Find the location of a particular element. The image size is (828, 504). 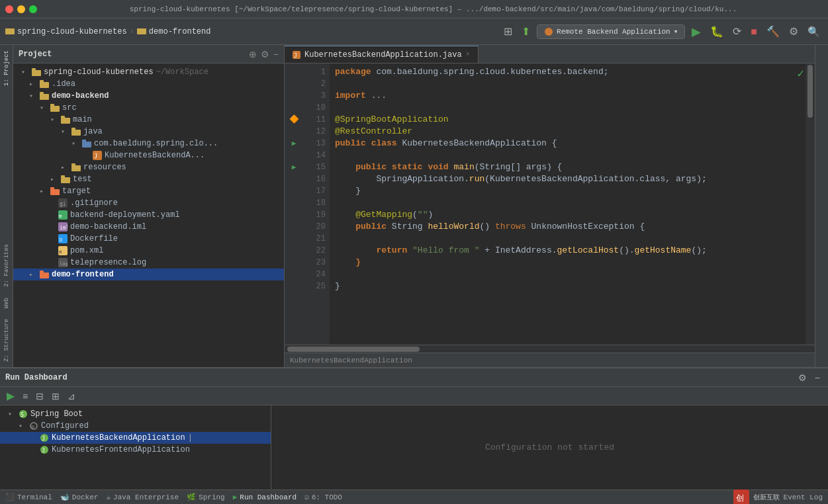

run-output: Configuration not started is located at coordinates (549, 447).